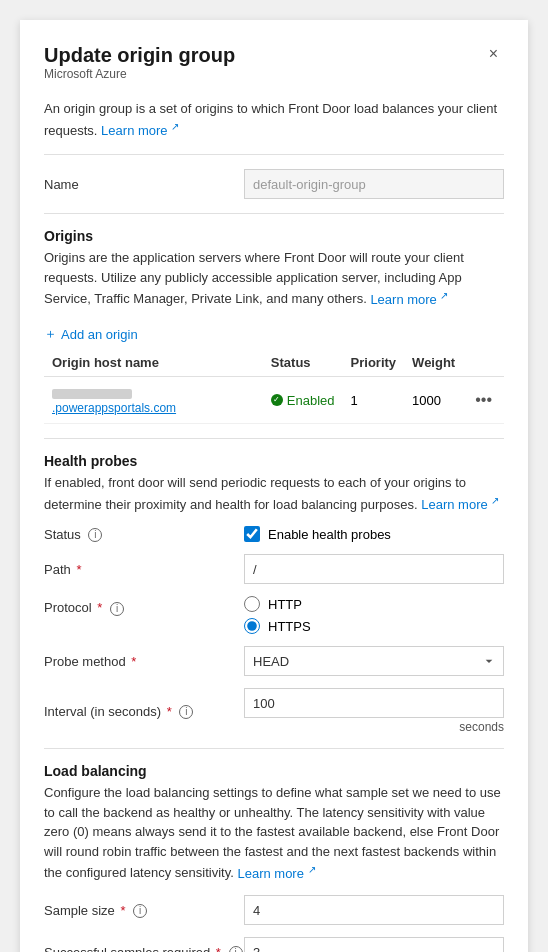 The width and height of the screenshot is (548, 952). I want to click on origins-title: Origins, so click(274, 236).